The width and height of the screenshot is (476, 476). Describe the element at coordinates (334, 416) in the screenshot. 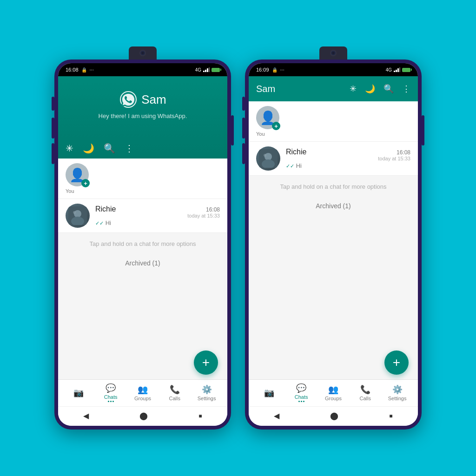

I see `home-btn-2: ⬤` at that location.